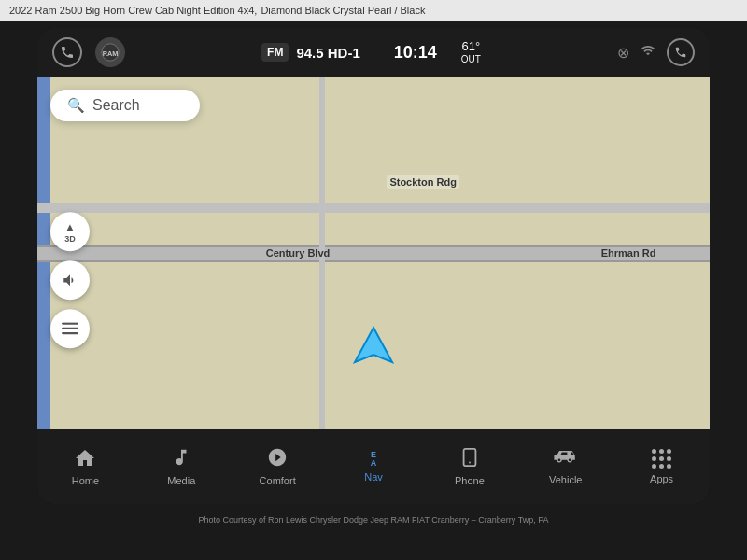 Image resolution: width=747 pixels, height=560 pixels. What do you see at coordinates (70, 329) in the screenshot?
I see `menu-button` at bounding box center [70, 329].